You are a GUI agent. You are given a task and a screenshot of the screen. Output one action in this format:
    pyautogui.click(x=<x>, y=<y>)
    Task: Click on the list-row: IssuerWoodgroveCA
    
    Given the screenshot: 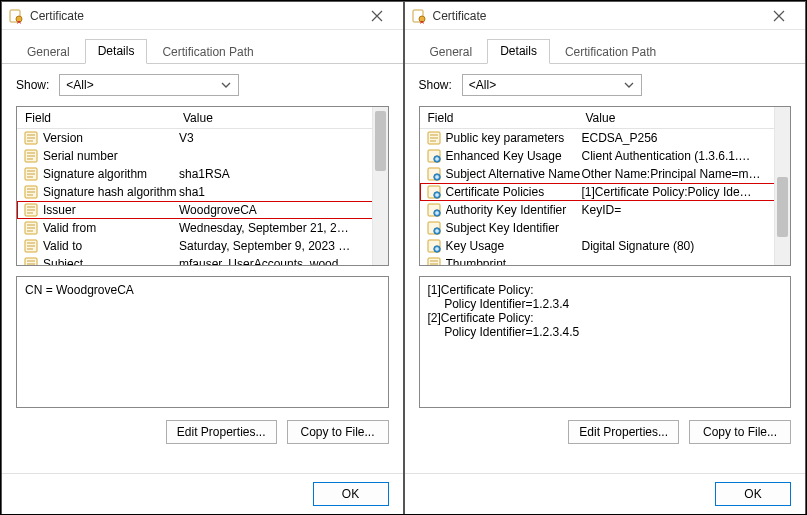 What is the action you would take?
    pyautogui.click(x=202, y=210)
    